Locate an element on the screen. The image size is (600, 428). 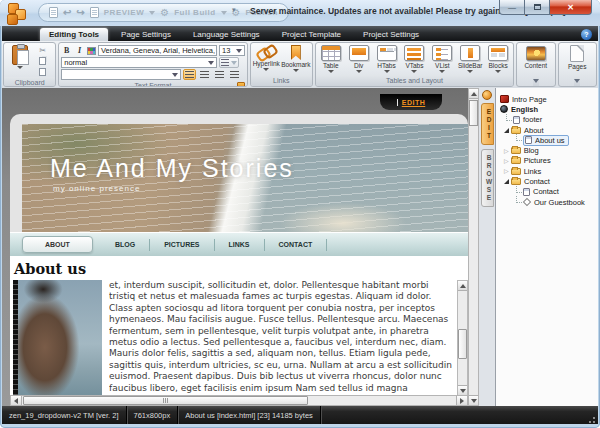
qat-overflow-icon: ▾ is located at coordinates (236, 12).